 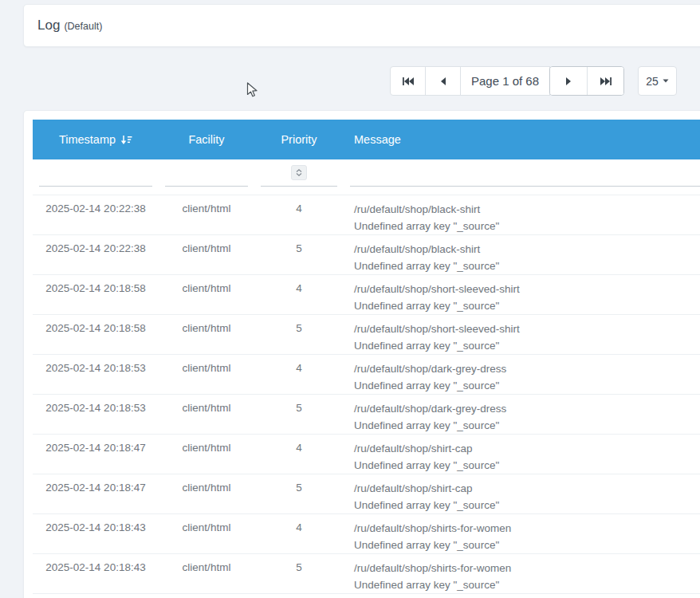 What do you see at coordinates (367, 374) in the screenshot?
I see `table-row: 2025-02-14 20:18:53 client/html 4 /ru/de…` at bounding box center [367, 374].